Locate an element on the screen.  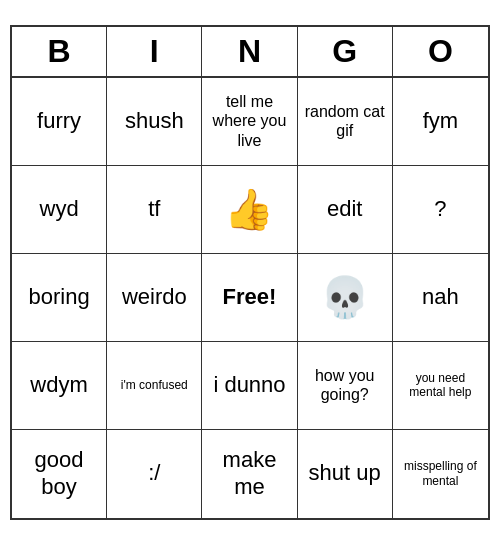
cell-14: nah is located at coordinates (440, 298).